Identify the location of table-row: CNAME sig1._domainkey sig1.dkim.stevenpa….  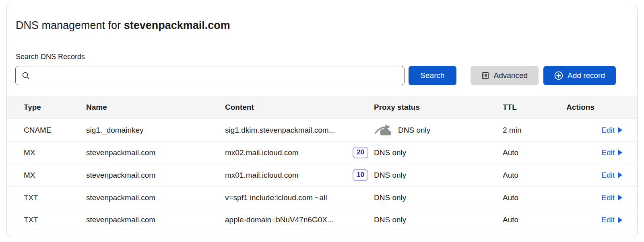
(322, 130).